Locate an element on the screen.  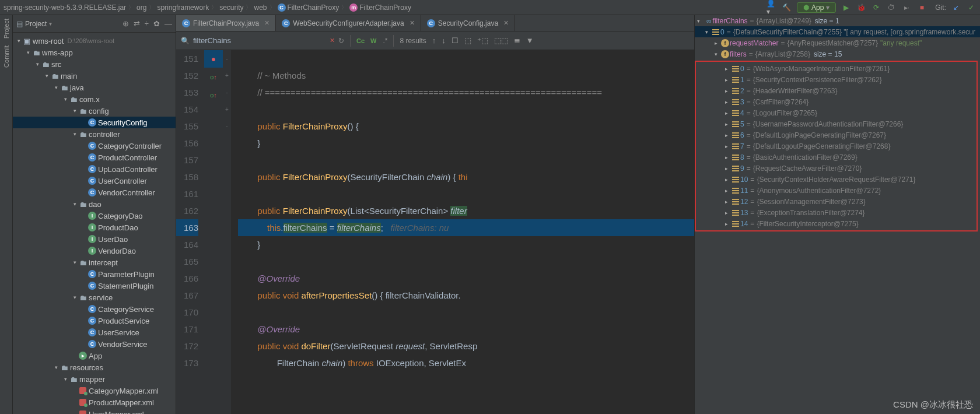
debug-var-row: ▸7={DefaultLogoutPageGeneratingFilter@72… is located at coordinates (836, 146).